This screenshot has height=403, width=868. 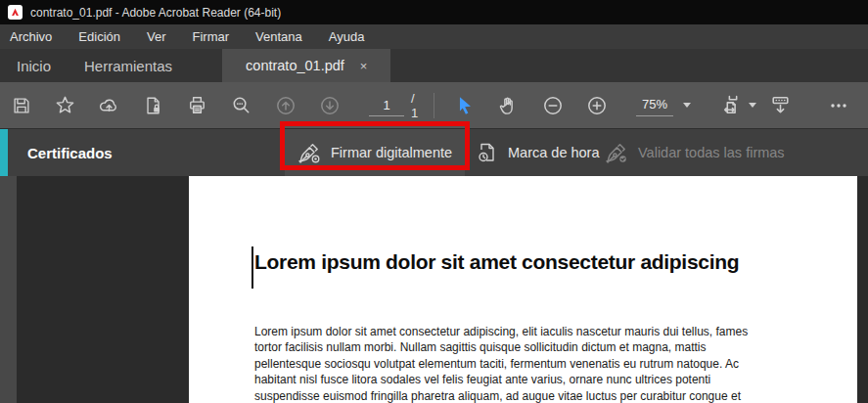 I want to click on timestamp-page-clock-icon, so click(x=487, y=153).